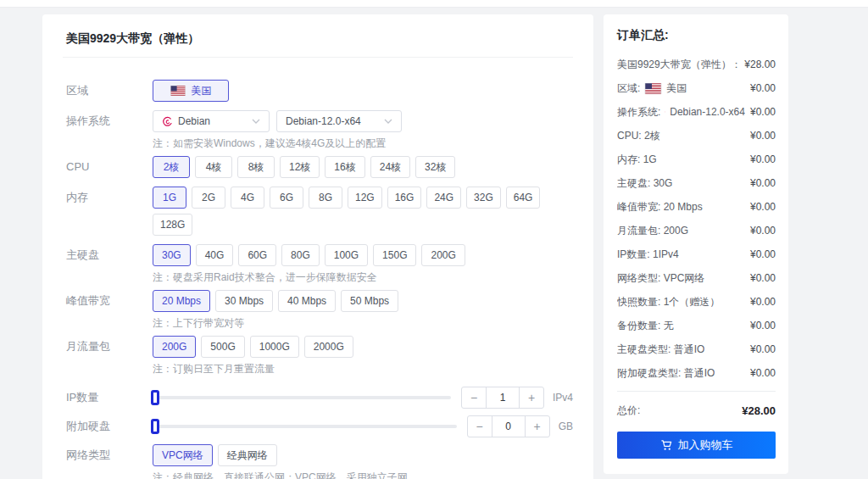  What do you see at coordinates (318, 355) in the screenshot?
I see `form-row-traffic: 月流量包 200G500G1000G2000G 注：订购日至下月重置流量` at bounding box center [318, 355].